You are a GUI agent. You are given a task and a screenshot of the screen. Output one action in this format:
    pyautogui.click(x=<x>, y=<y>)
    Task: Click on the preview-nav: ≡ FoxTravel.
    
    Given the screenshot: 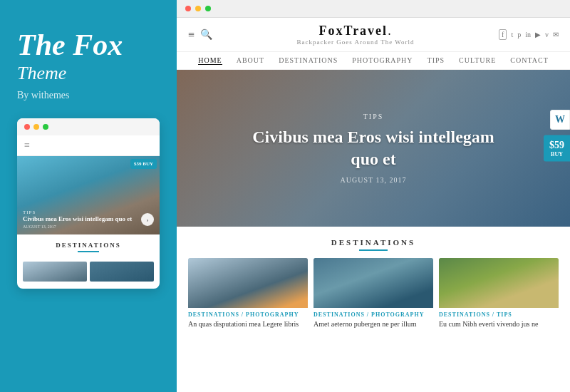 What is the action you would take?
    pyautogui.click(x=88, y=145)
    